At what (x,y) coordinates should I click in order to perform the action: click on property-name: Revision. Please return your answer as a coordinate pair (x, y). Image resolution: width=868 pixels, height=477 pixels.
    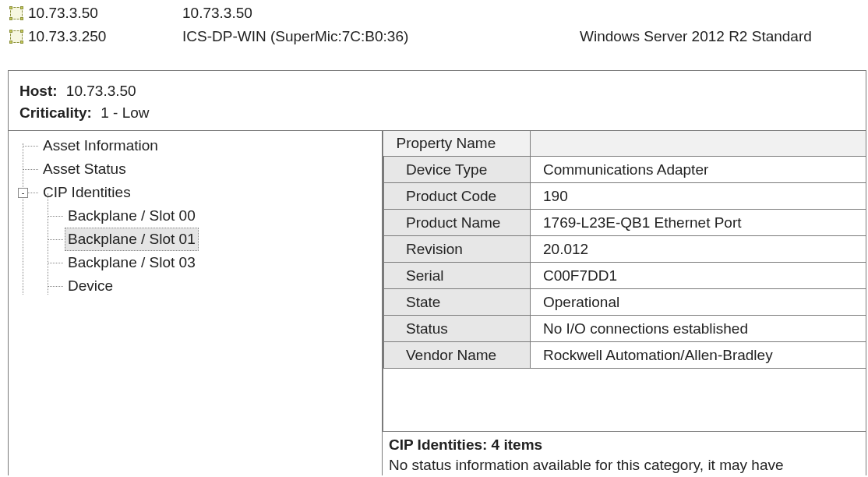
    Looking at the image, I should click on (457, 249).